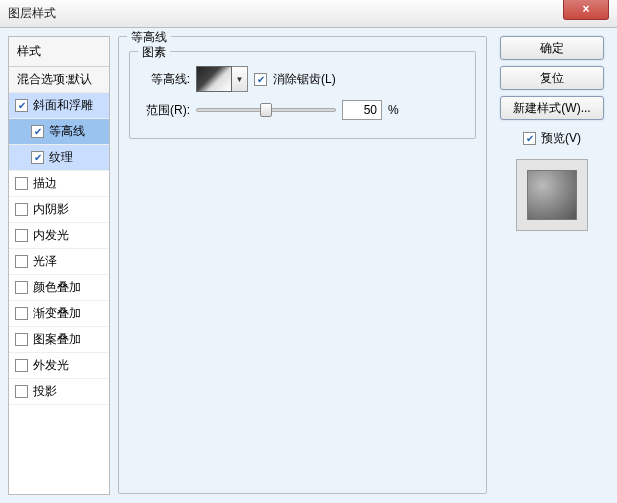 The image size is (617, 503). I want to click on preview-box, so click(552, 195).